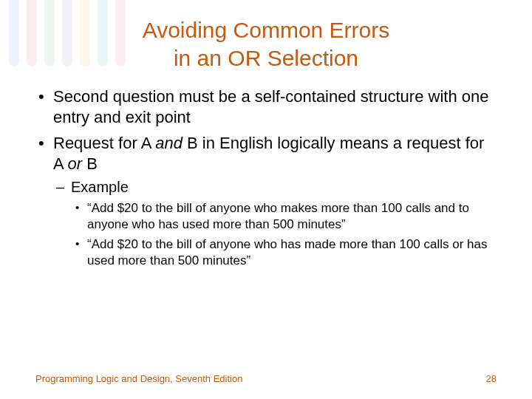 The width and height of the screenshot is (532, 399). I want to click on slide-title: Avoiding Common Errors in an OR Selectio…, so click(266, 44).